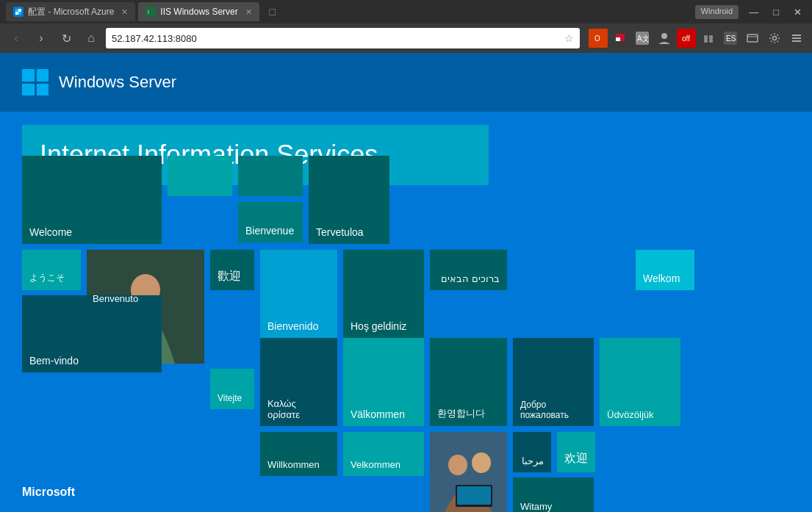 The image size is (812, 512). I want to click on tile-willkommen-text: Willkommen, so click(294, 464).